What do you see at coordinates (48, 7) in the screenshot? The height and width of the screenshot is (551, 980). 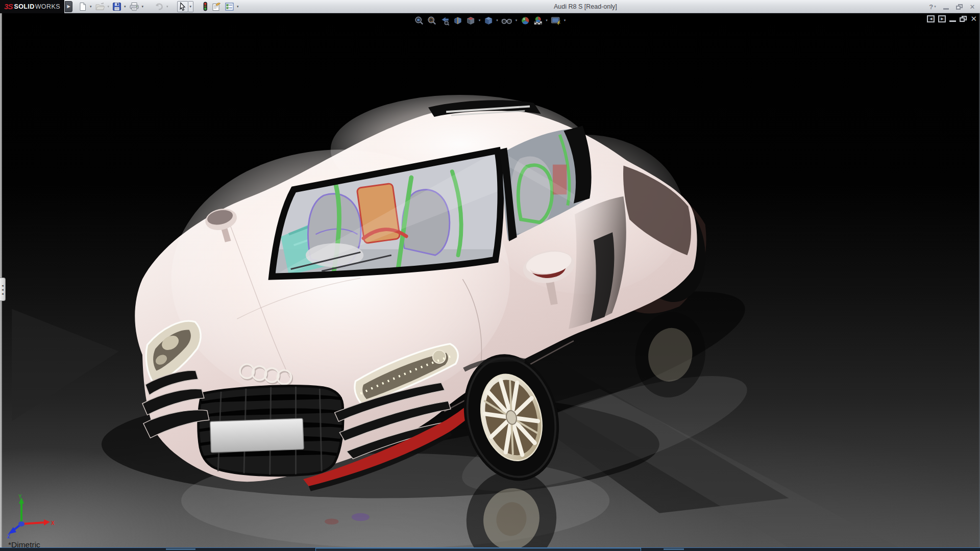 I see `logo-text-works: WORKS` at bounding box center [48, 7].